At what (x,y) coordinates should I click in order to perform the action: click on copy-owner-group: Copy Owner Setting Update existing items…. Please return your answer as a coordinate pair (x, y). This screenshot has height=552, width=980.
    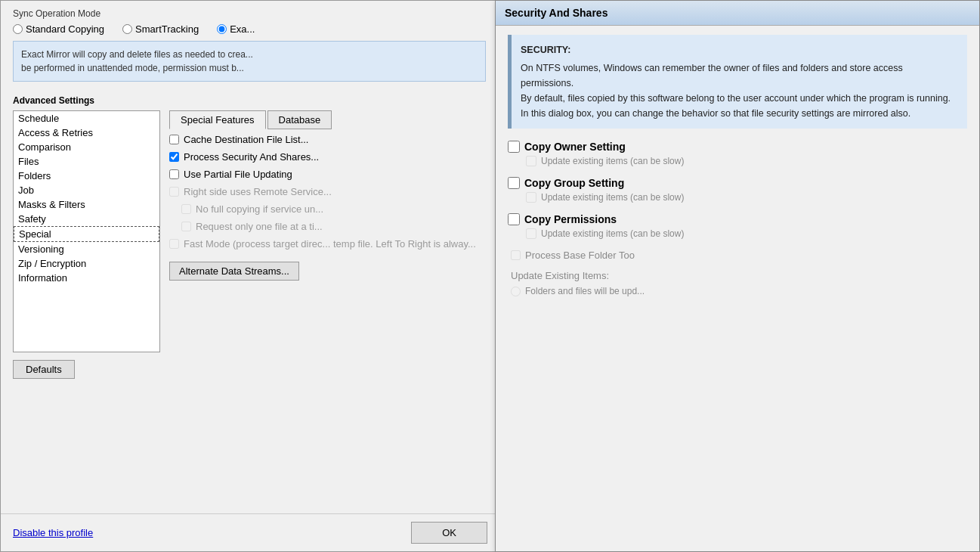
    Looking at the image, I should click on (737, 154).